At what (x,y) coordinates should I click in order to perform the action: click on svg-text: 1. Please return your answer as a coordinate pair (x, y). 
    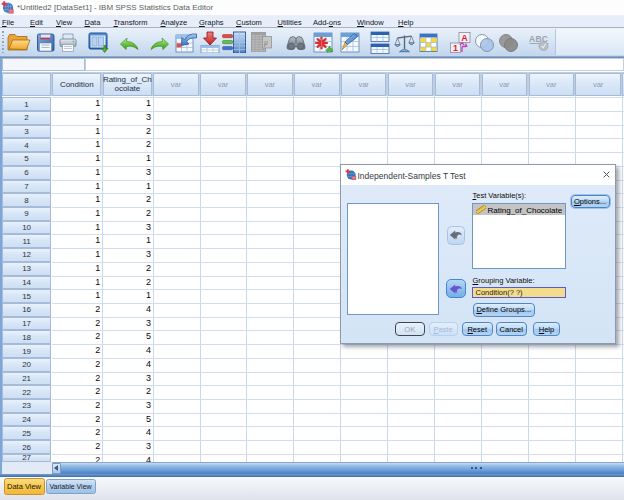
    Looking at the image, I should click on (456, 47).